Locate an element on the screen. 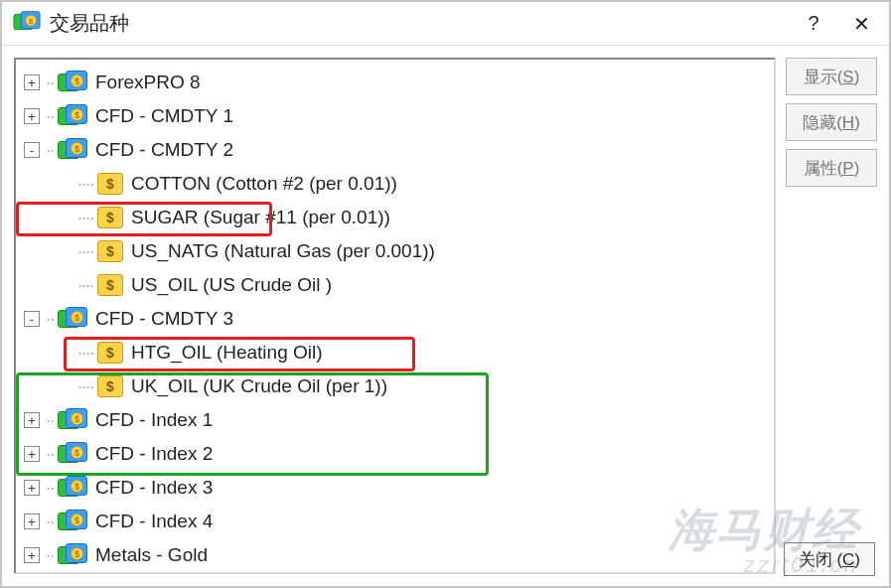 The width and height of the screenshot is (891, 588). hide-button: 隐藏(H) is located at coordinates (831, 122).